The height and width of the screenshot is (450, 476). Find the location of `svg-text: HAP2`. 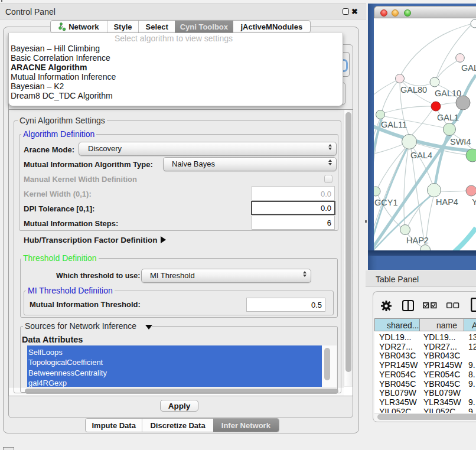

svg-text: HAP2 is located at coordinates (418, 240).